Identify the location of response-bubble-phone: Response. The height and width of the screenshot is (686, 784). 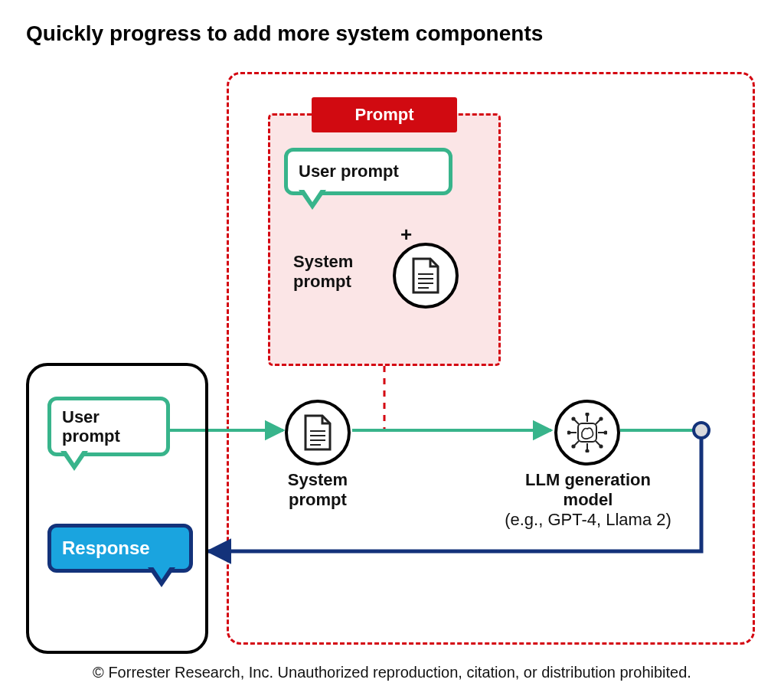
(120, 548).